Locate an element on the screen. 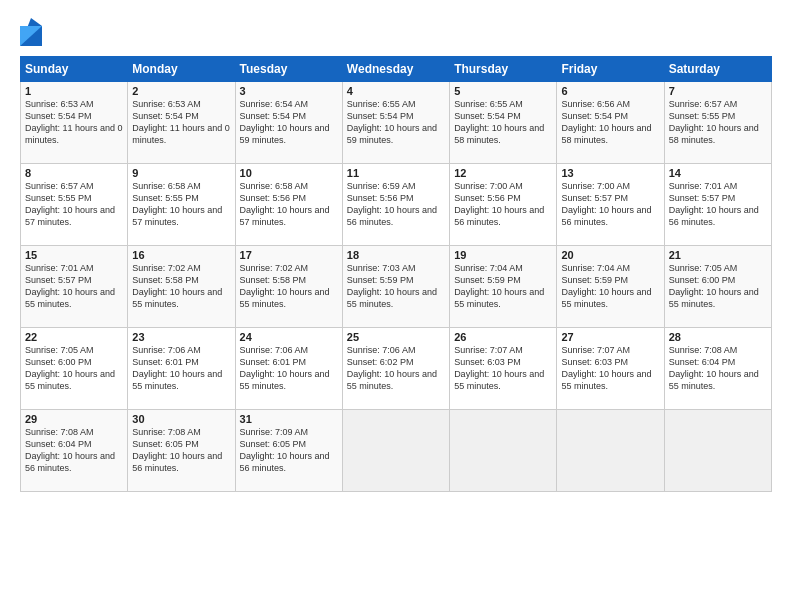  calendar-cell: 23 Sunrise: 7:06 AM Sunset: 6:01 PM Dayl… is located at coordinates (182, 369).